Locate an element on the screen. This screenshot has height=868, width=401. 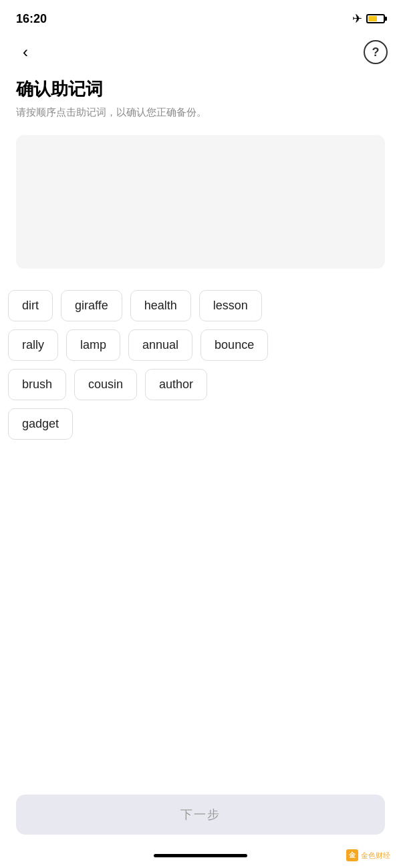
word-chip-bounce: bounce is located at coordinates (234, 345).